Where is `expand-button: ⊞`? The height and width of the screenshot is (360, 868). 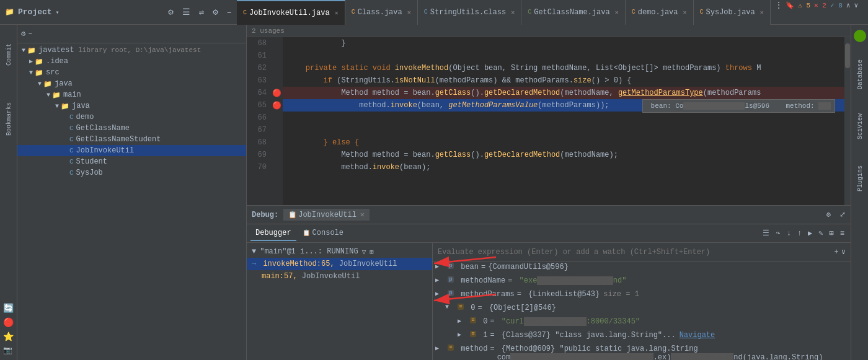
expand-button: ⊞ is located at coordinates (372, 252).